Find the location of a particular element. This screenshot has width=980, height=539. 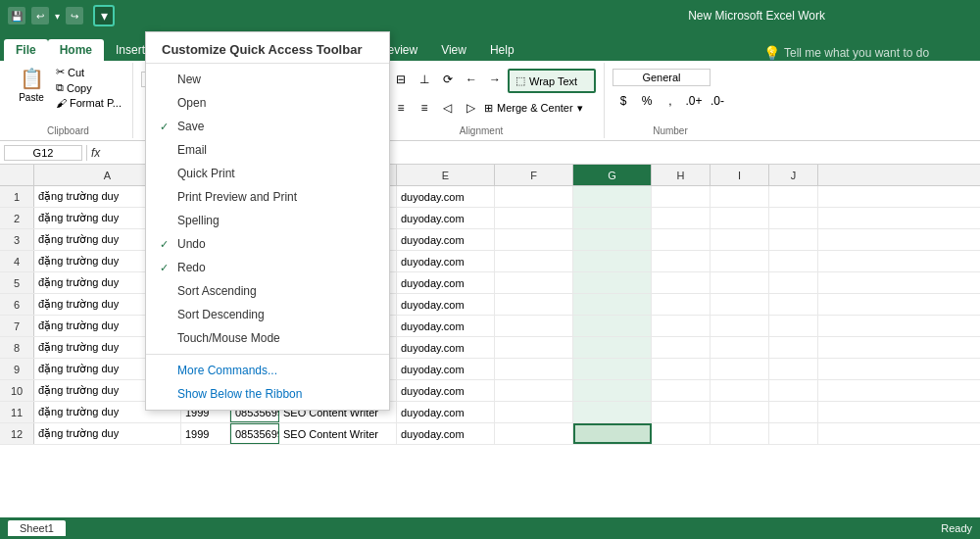

dropdown-item-open: Open is located at coordinates (268, 103).